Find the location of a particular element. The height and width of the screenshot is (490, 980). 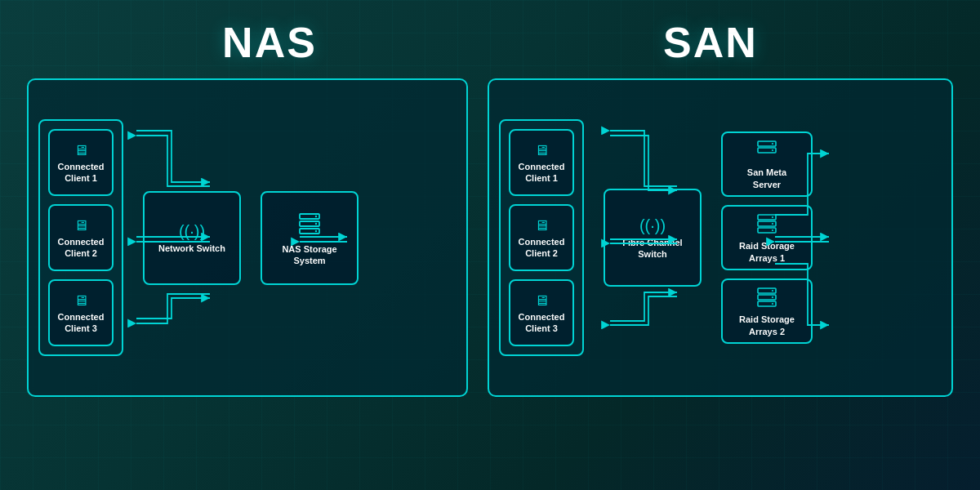

nas-client-2: 🖥 ConnectedClient 2 is located at coordinates (81, 238).